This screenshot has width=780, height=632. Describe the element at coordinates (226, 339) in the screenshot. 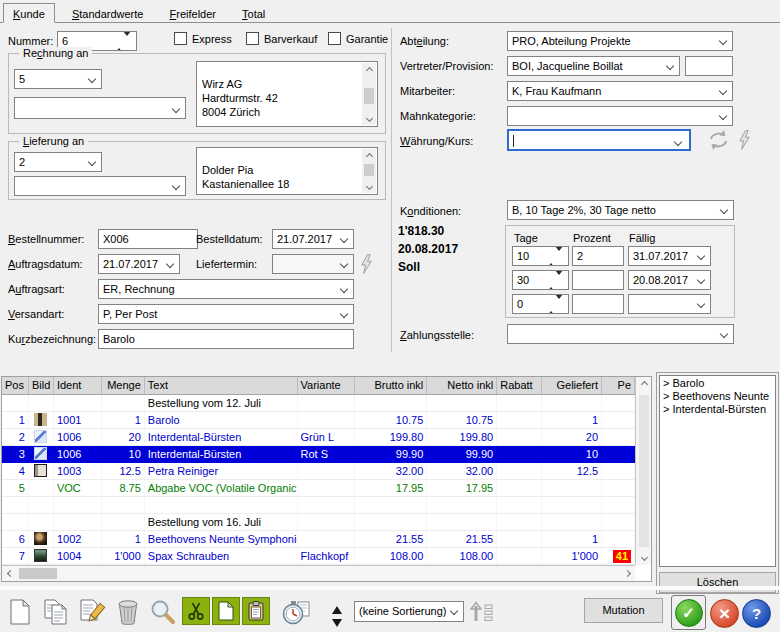

I see `kurzbezeichnung-field: Barolo` at that location.